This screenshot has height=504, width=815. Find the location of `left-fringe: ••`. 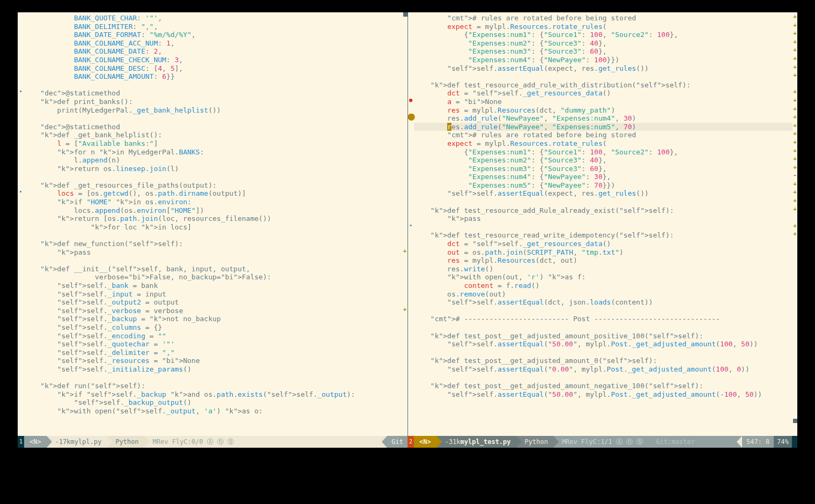

left-fringe: •• is located at coordinates (20, 224).